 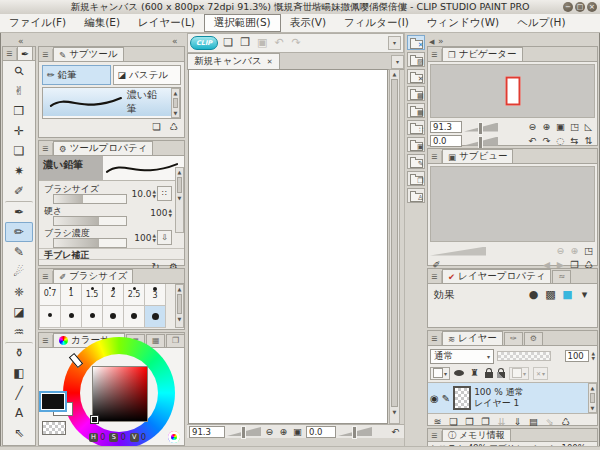 I want to click on merge-with-lower-button: ⇓, so click(x=518, y=422).